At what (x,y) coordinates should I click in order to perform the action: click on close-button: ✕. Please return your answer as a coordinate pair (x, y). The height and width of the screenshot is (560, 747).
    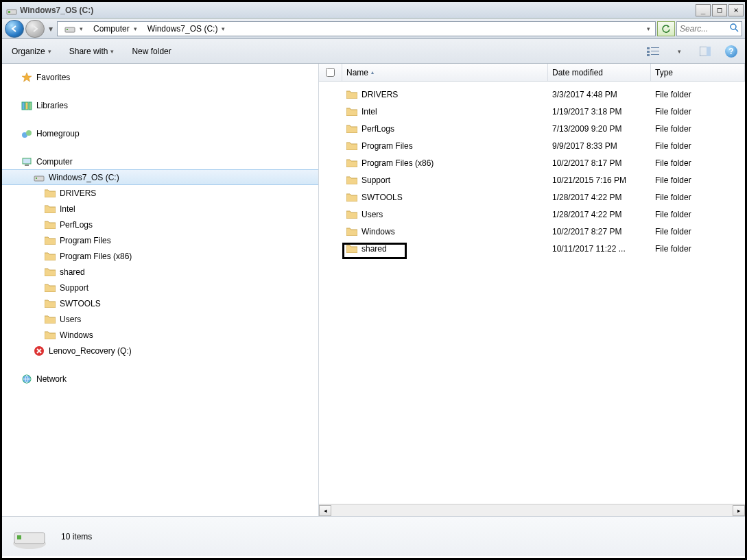
    Looking at the image, I should click on (736, 10).